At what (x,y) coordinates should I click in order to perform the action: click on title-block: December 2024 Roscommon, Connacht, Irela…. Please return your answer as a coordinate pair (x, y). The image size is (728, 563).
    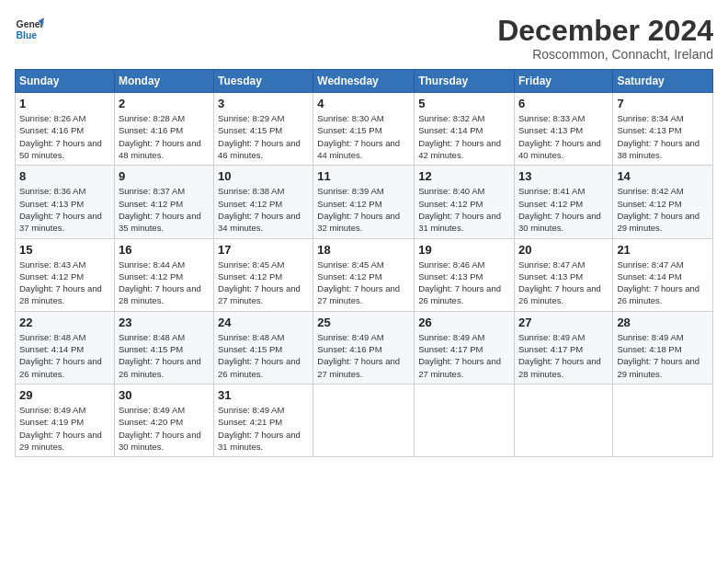
    Looking at the image, I should click on (605, 39).